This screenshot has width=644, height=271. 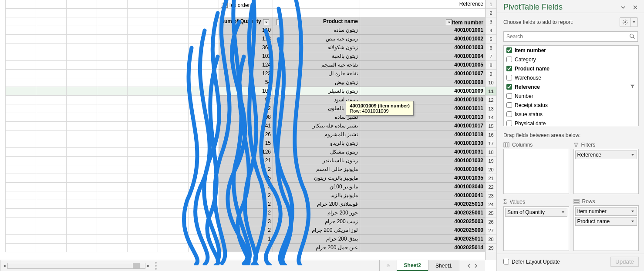 What do you see at coordinates (422, 213) in the screenshot?
I see `cell: 4002025001` at bounding box center [422, 213].